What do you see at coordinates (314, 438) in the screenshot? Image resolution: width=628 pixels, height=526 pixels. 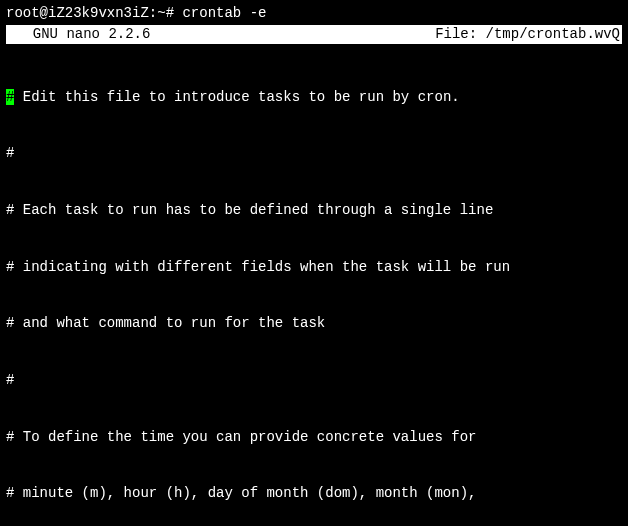 I see `editor-line: # To define the time you can provide con…` at bounding box center [314, 438].